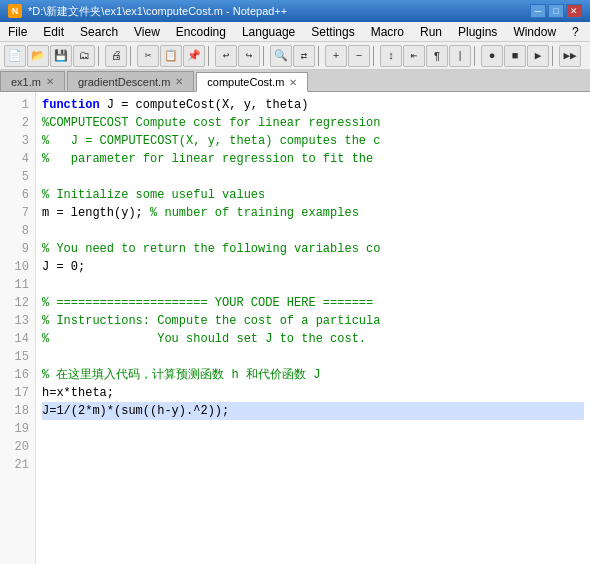  Describe the element at coordinates (570, 56) in the screenshot. I see `run-button: ▶▶` at that location.